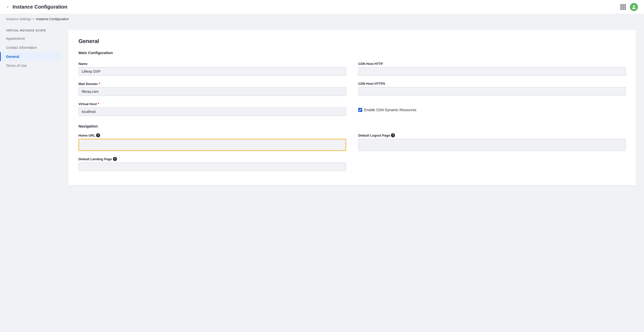  What do you see at coordinates (212, 104) in the screenshot?
I see `virtual-host-label: Virtual Host *` at bounding box center [212, 104].